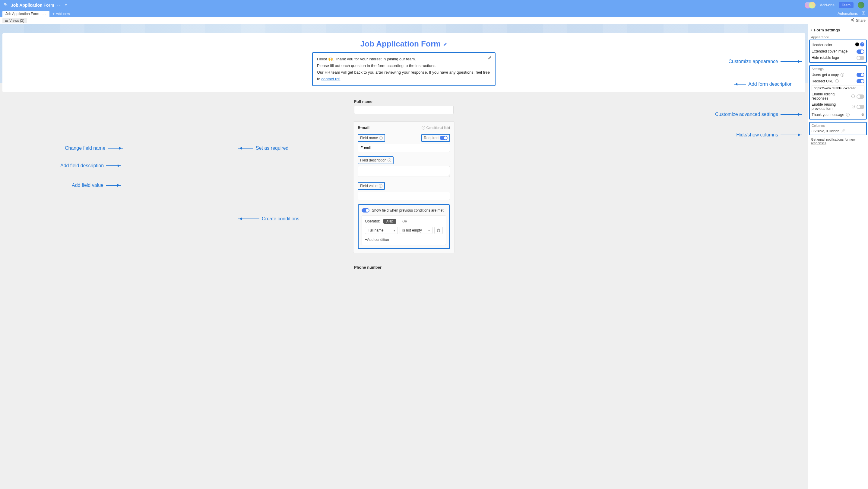 This screenshot has width=868, height=489. What do you see at coordinates (404, 267) in the screenshot?
I see `field-label-phone: Phone number` at bounding box center [404, 267].